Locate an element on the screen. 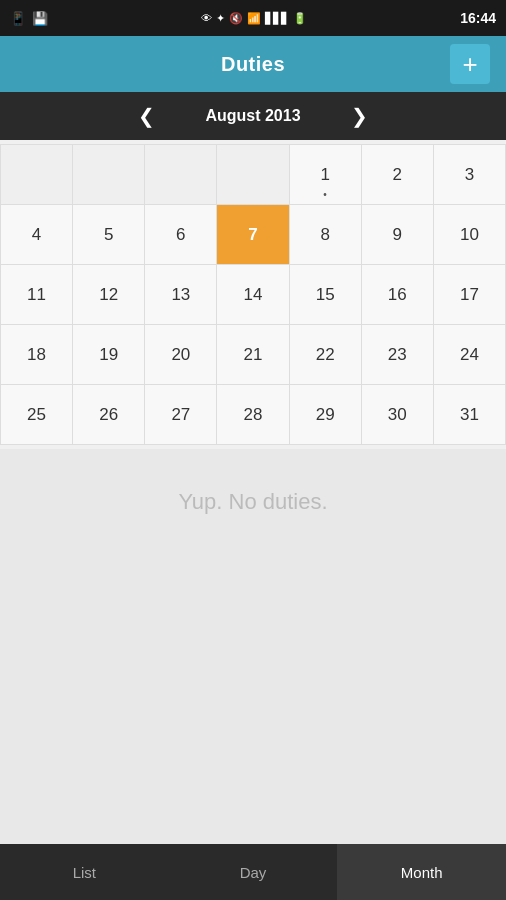 This screenshot has height=900, width=506. calendar-day: 6 is located at coordinates (181, 235).